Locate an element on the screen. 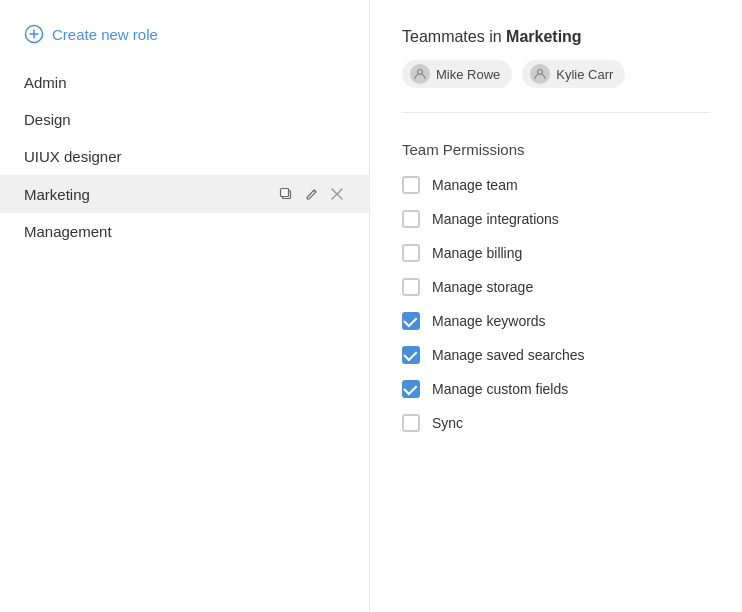 The width and height of the screenshot is (742, 612). checkbox-manage-team is located at coordinates (411, 185).